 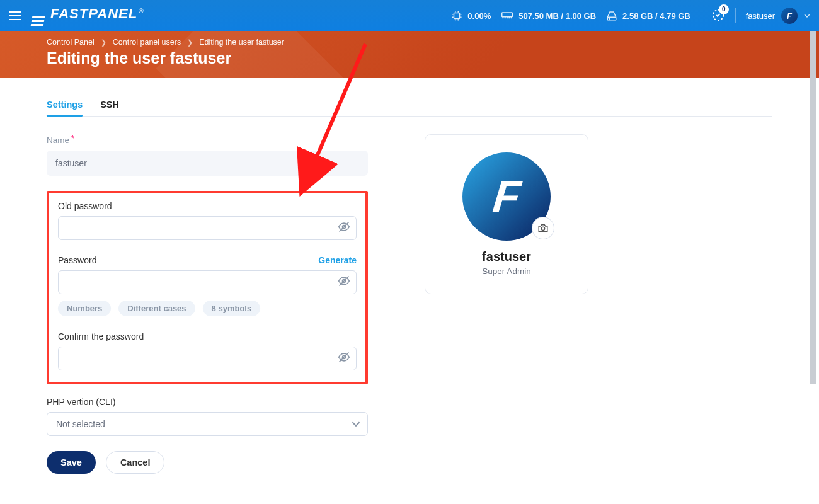 I want to click on breadcrumb-item: Editing the user fastuser, so click(x=242, y=42).